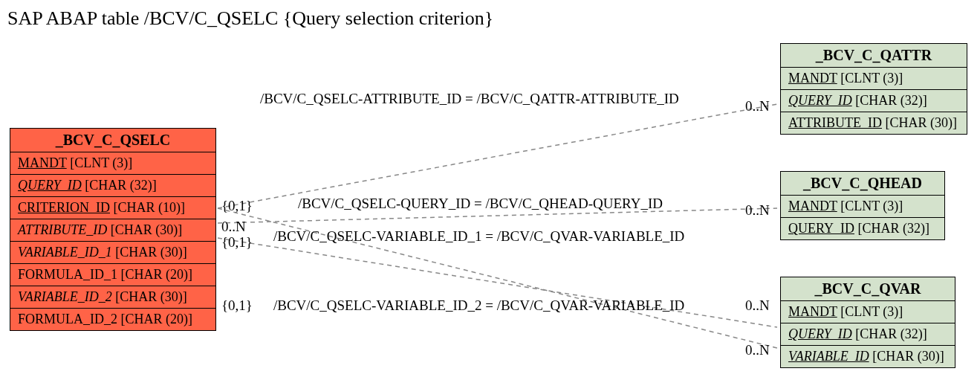 The image size is (980, 380). I want to click on card-left-1: {0,1}, so click(237, 206).